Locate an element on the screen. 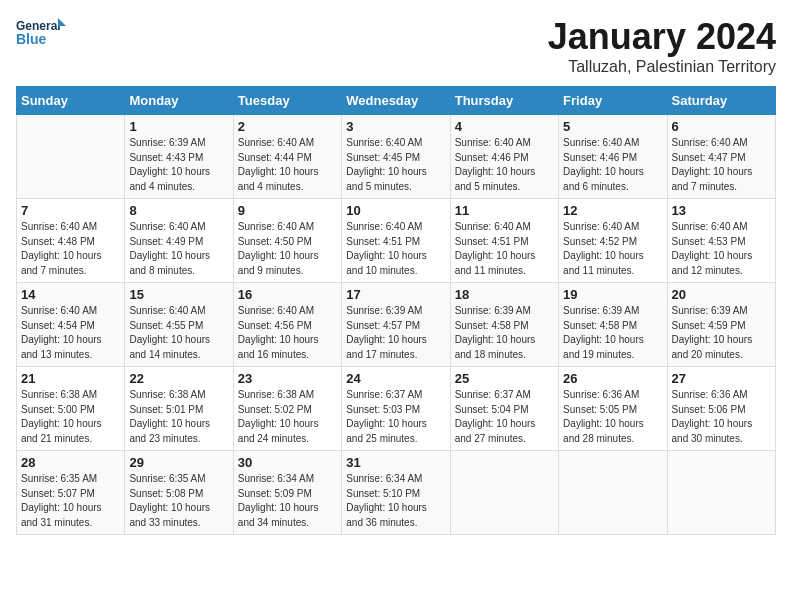 This screenshot has width=792, height=612. day-info: Sunrise: 6:40 AMSunset: 4:56 PMDaylight:… is located at coordinates (288, 333).